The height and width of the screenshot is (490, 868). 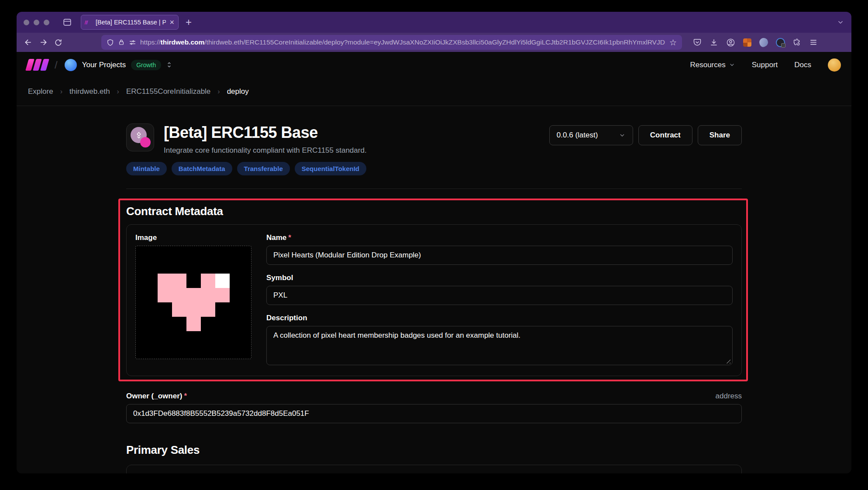 What do you see at coordinates (764, 42) in the screenshot?
I see `extension-icon` at bounding box center [764, 42].